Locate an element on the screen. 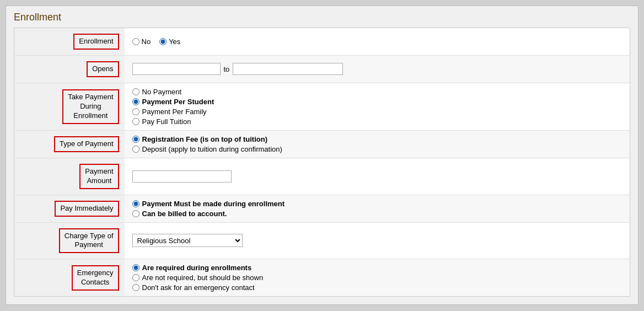 This screenshot has width=644, height=311. form-row-charge-type: Charge Type ofPaymentReligious School is located at coordinates (322, 240).